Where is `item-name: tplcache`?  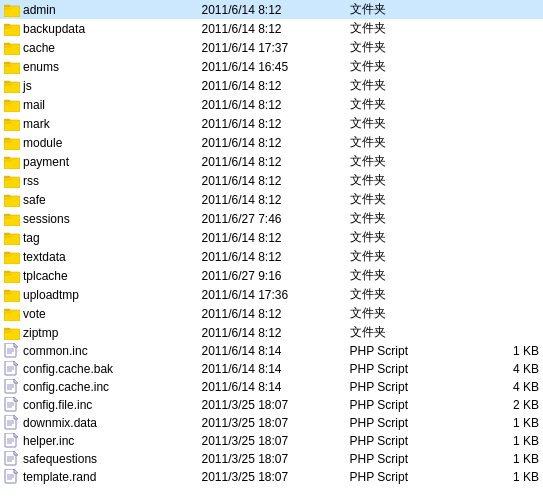 item-name: tplcache is located at coordinates (98, 276).